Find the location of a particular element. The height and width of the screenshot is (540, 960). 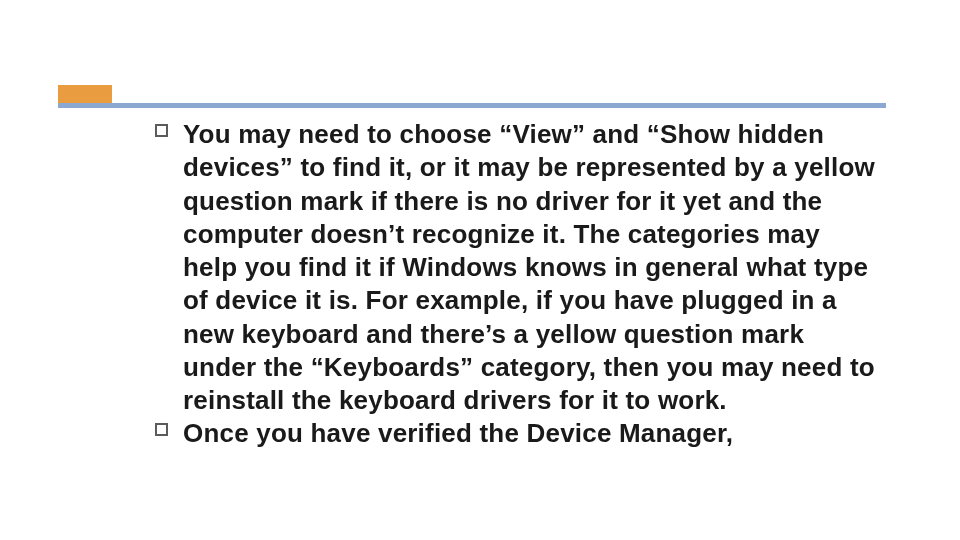

bullet-text: Once you have verified the Device Manage… is located at coordinates (529, 434).